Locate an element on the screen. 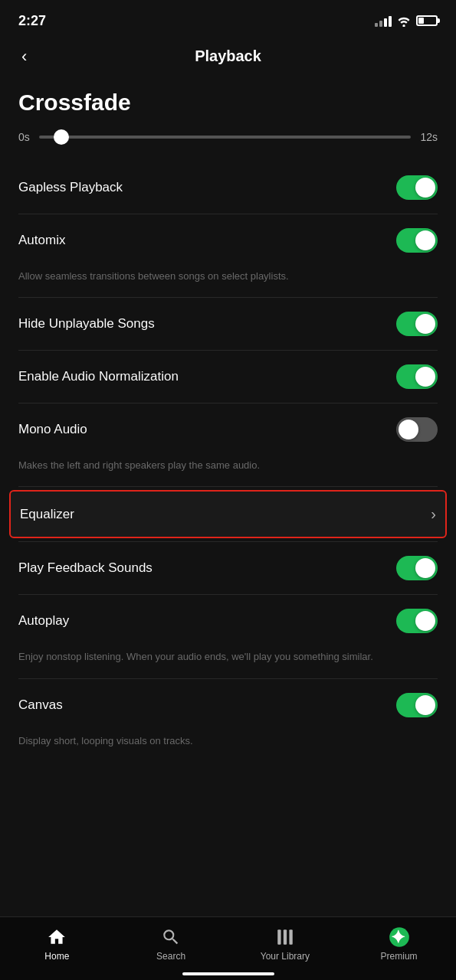 The height and width of the screenshot is (980, 456). crossfade-slider-row: 0s 12s is located at coordinates (228, 137).